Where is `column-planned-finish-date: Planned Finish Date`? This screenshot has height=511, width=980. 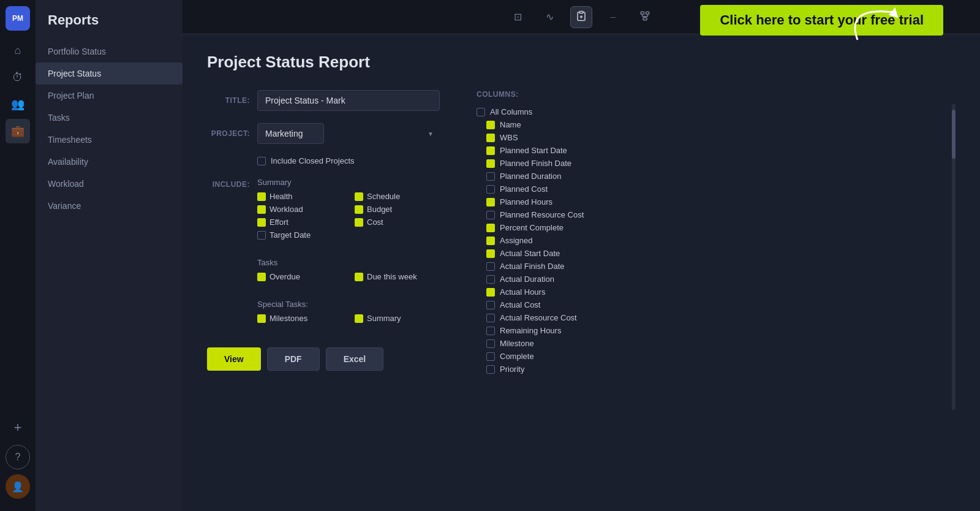 column-planned-finish-date: Planned Finish Date is located at coordinates (708, 163).